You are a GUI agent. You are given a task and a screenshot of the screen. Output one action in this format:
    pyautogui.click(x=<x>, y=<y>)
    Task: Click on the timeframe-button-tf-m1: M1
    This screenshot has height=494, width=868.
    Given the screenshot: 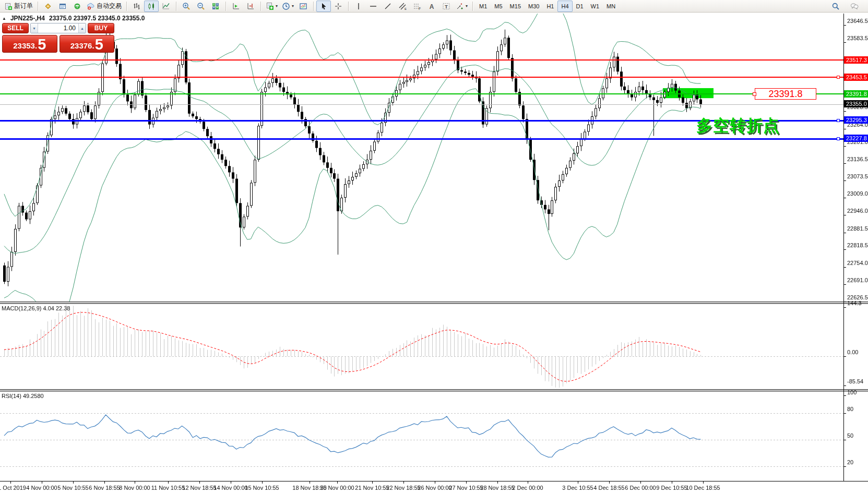 What is the action you would take?
    pyautogui.click(x=483, y=6)
    